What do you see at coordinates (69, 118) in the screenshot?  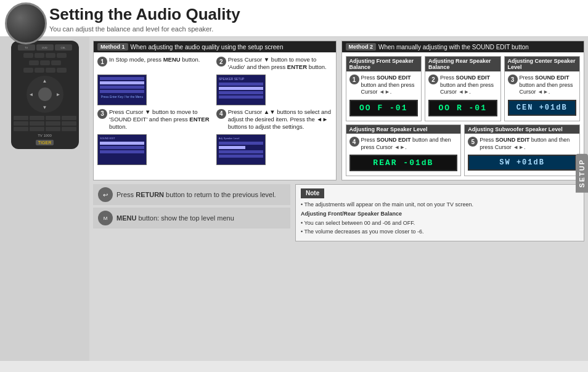 I see `remote-btn-b4` at bounding box center [69, 118].